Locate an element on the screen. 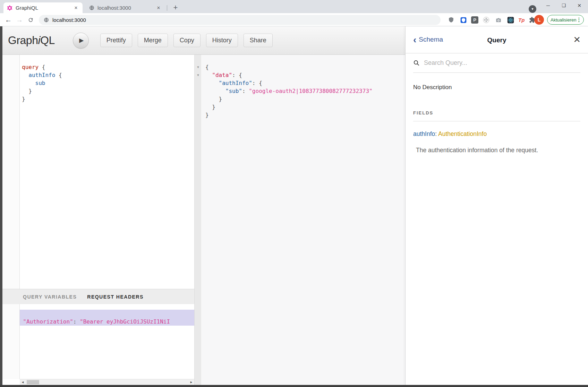  window-minimize-button: ─ is located at coordinates (548, 6).